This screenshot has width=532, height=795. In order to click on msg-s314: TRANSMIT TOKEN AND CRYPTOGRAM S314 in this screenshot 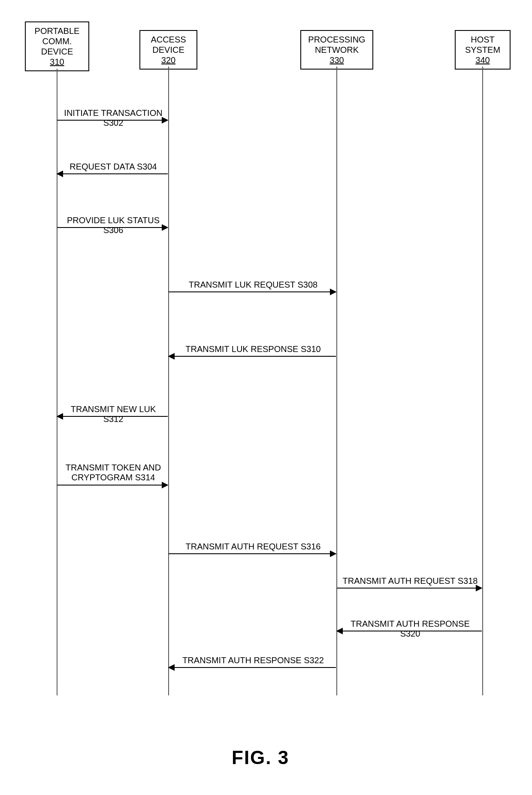, I will do `click(113, 473)`.